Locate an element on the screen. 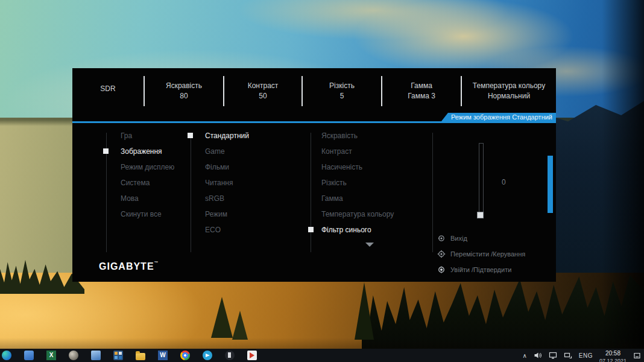 The image size is (644, 362). mode-item-reader: Читання is located at coordinates (227, 183).